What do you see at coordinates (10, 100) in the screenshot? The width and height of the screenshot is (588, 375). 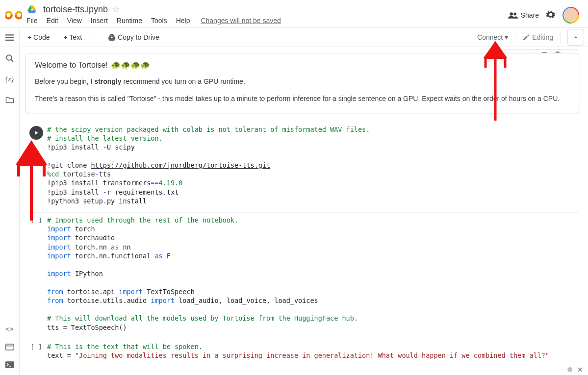 I see `files-icon` at bounding box center [10, 100].